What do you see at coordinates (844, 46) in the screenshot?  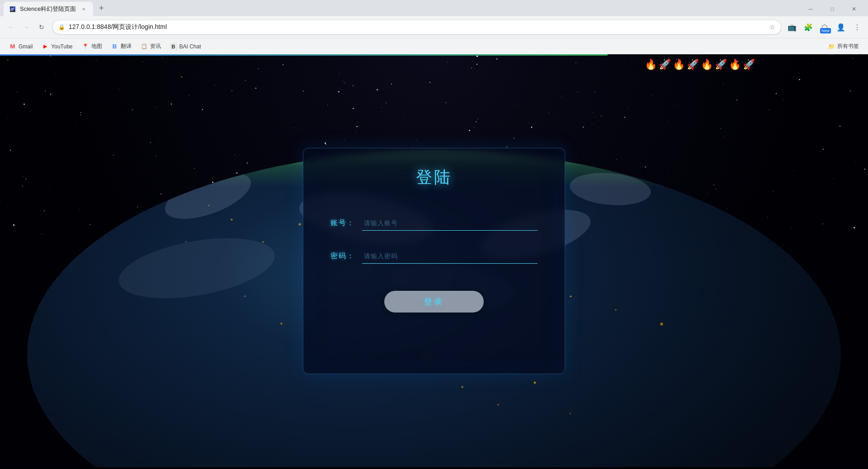 I see `all-bookmarks-button: 📁 所有书签` at bounding box center [844, 46].